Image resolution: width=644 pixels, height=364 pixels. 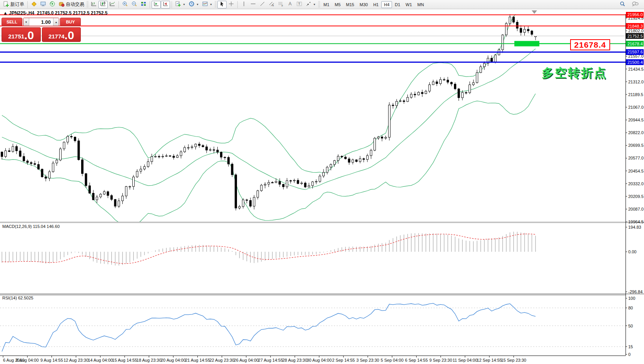 I want to click on sell-button: SELL, so click(x=12, y=22).